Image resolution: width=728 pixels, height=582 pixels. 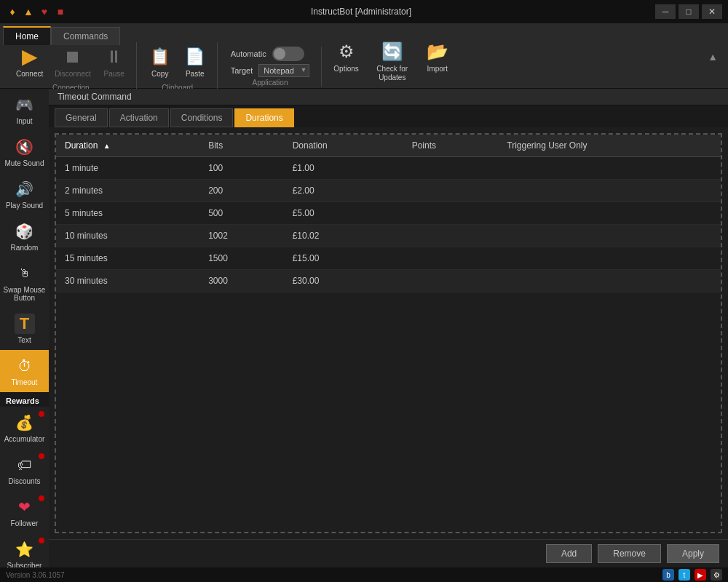 I want to click on app-icon-3: ♥, so click(x=44, y=12).